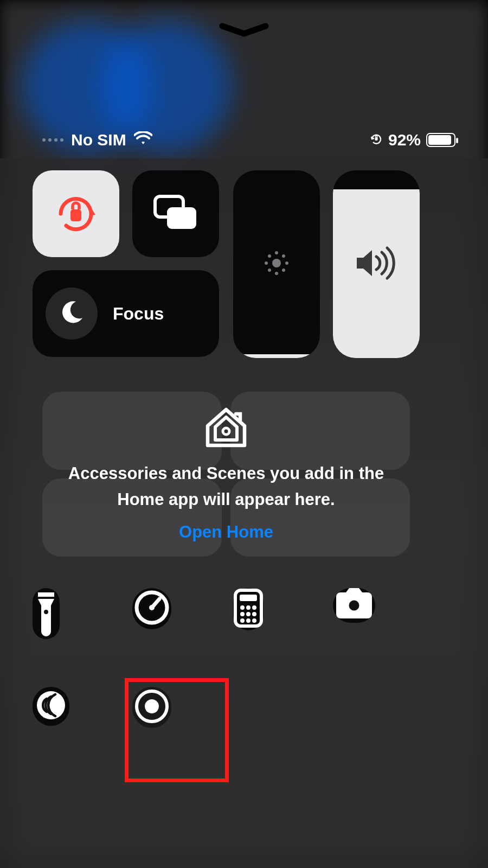  What do you see at coordinates (152, 609) in the screenshot?
I see `timer-button` at bounding box center [152, 609].